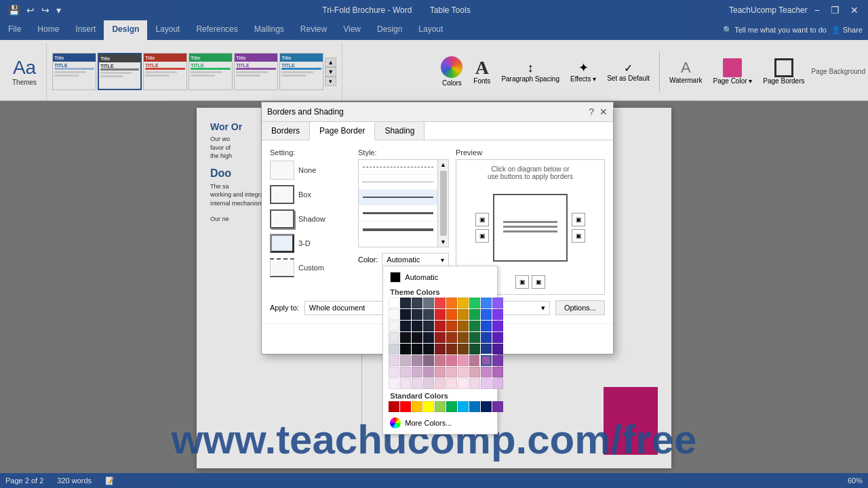 The image size is (868, 488). What do you see at coordinates (286, 131) in the screenshot?
I see `tab-borders: Borders` at bounding box center [286, 131].